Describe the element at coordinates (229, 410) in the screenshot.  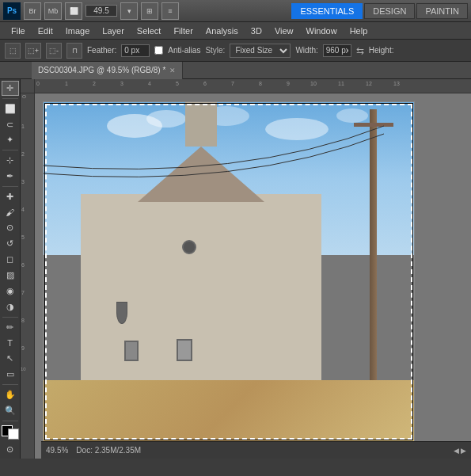
I see `ground-layer` at that location.